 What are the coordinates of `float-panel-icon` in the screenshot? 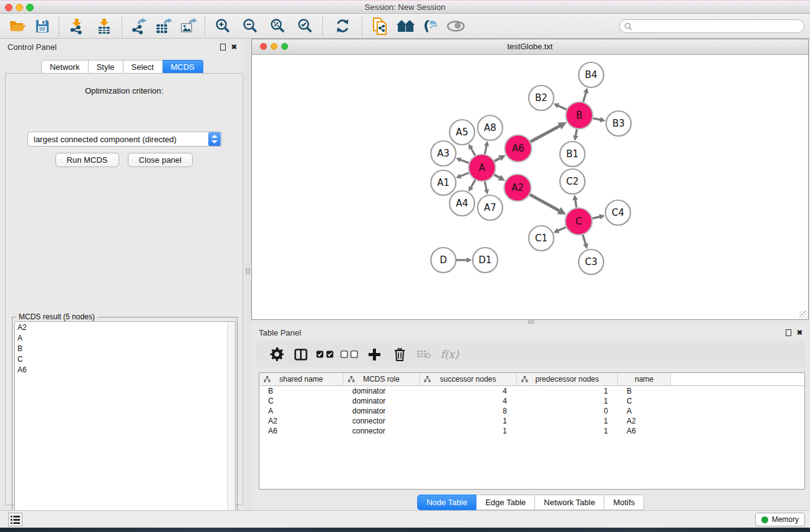 It's located at (223, 47).